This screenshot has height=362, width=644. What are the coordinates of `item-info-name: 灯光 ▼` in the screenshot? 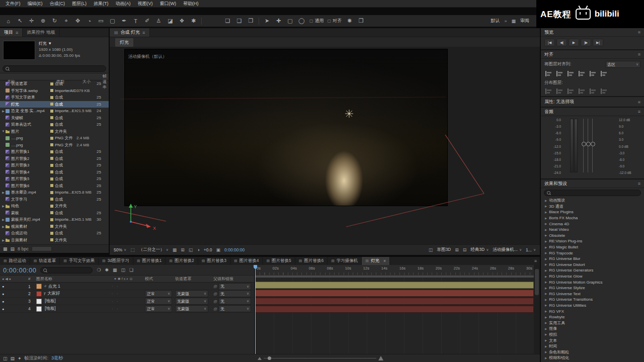 It's located at (59, 44).